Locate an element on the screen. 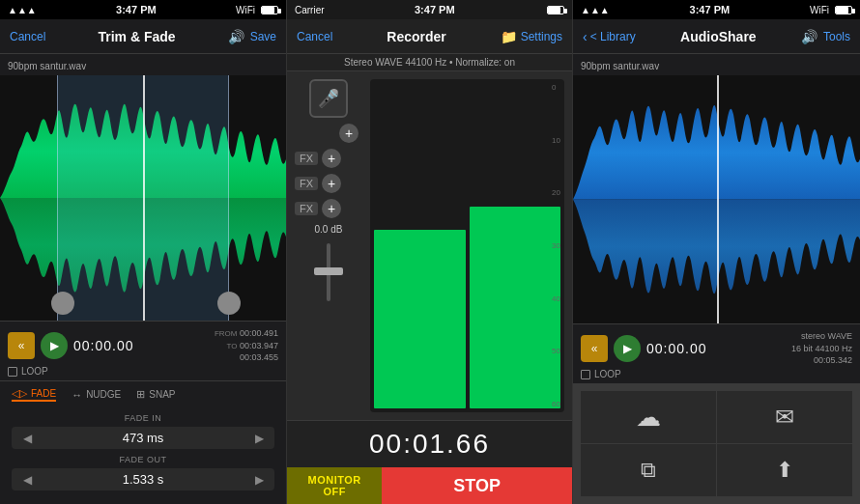  fx-add-2: + is located at coordinates (331, 183).